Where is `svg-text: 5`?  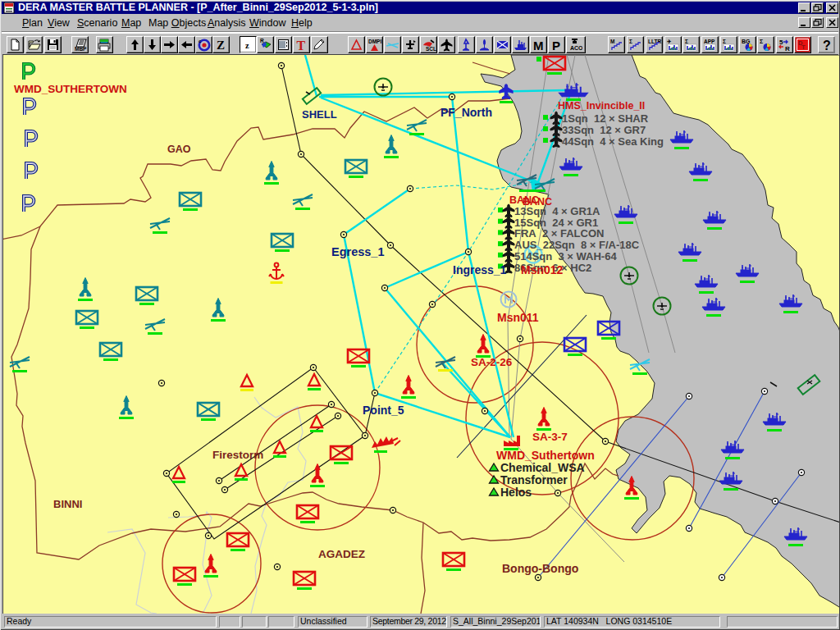
svg-text: 5 is located at coordinates (781, 43).